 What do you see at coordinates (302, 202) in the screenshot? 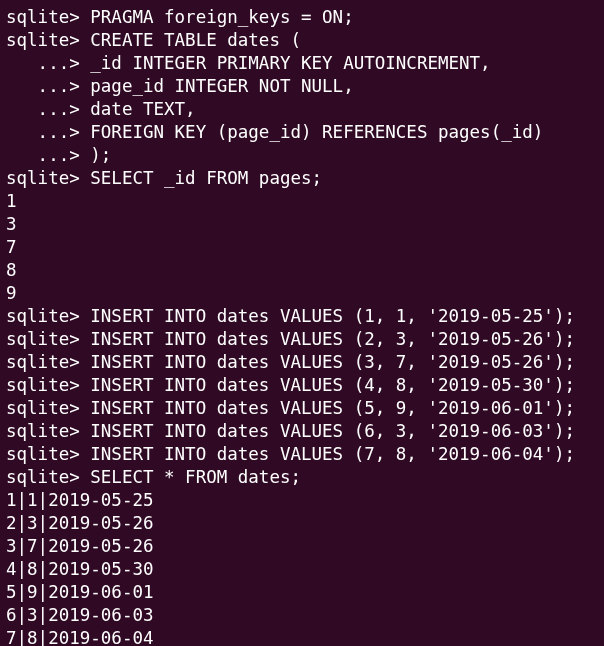
I see `terminal-line: 1` at bounding box center [302, 202].